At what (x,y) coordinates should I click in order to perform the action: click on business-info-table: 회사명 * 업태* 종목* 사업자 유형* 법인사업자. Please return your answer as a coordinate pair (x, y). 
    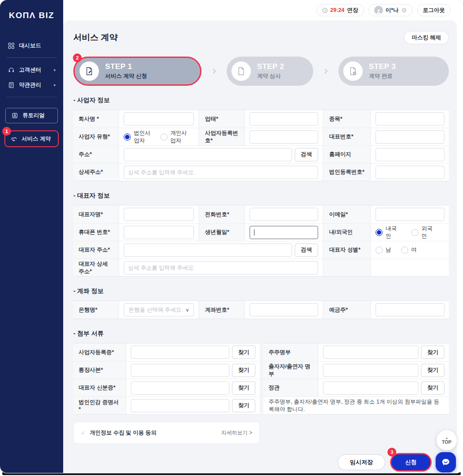
    Looking at the image, I should click on (261, 145).